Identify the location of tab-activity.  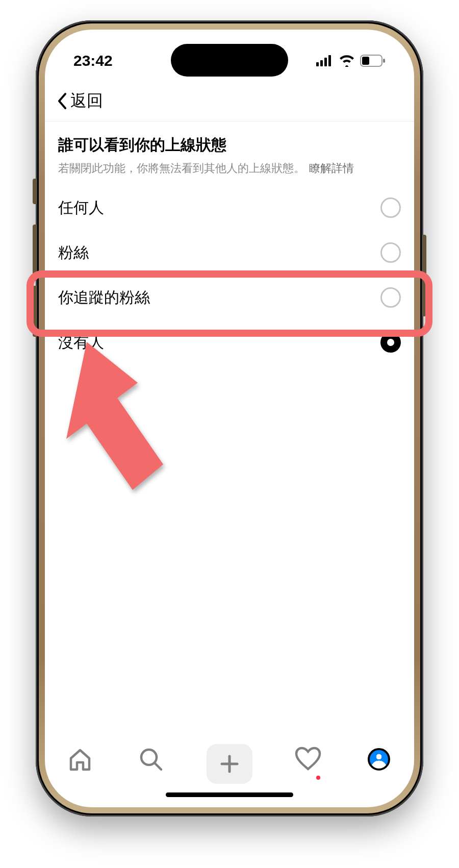
(308, 759).